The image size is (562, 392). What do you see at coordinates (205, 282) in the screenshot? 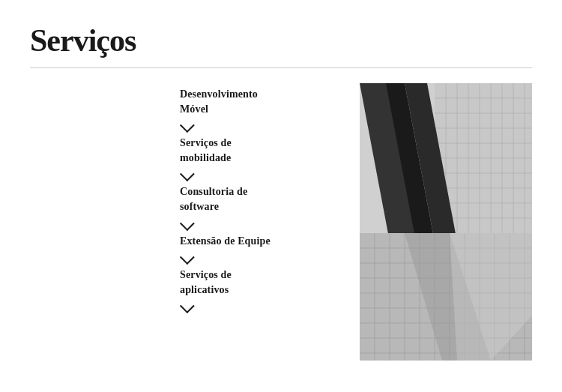
I see `service-label-servicos-aplicativos: Serviços deaplicativos` at bounding box center [205, 282].